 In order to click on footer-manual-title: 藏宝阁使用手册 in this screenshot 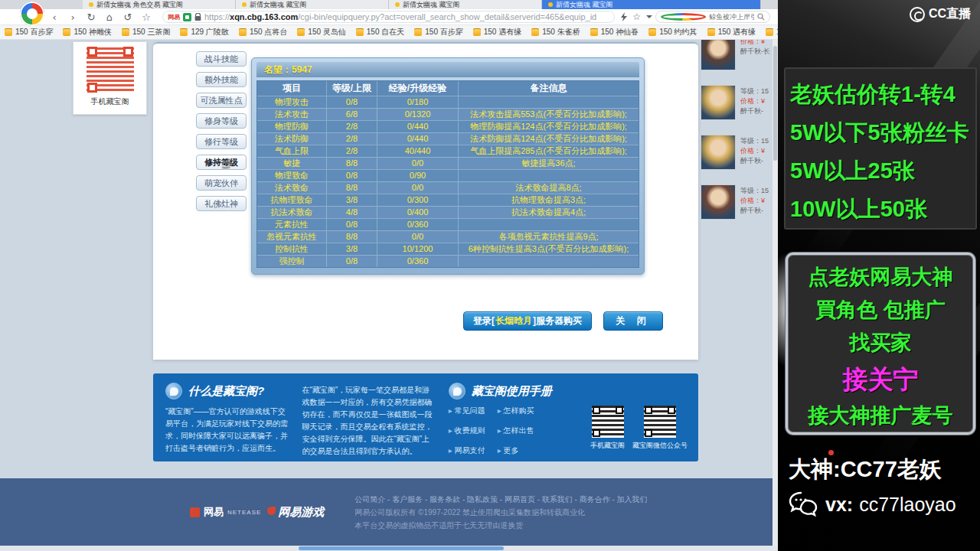, I will do `click(511, 392)`.